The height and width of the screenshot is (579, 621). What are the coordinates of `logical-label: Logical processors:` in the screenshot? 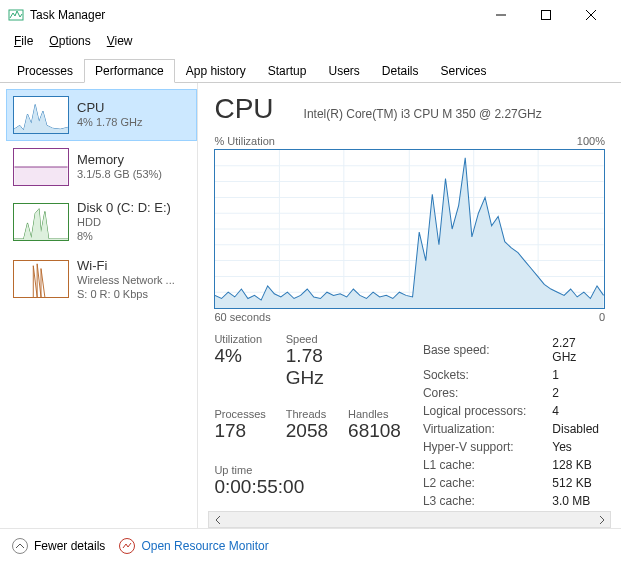 It's located at (474, 411).